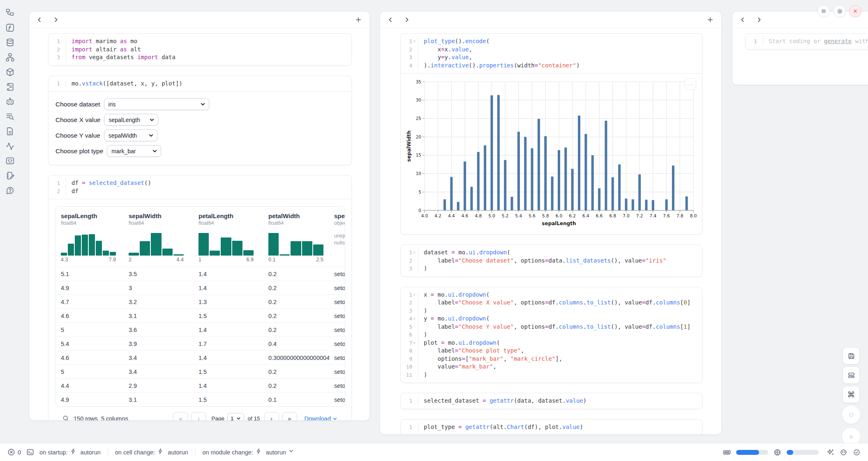  I want to click on settings-button, so click(840, 11).